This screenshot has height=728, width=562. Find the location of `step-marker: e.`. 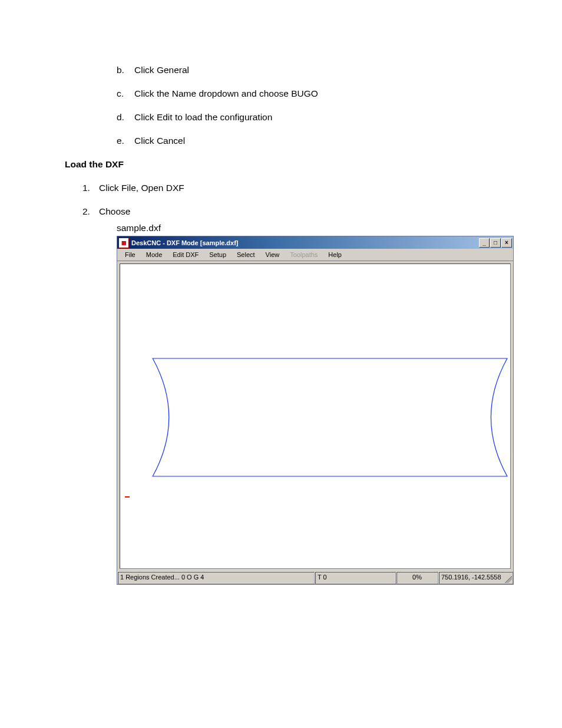

step-marker: e. is located at coordinates (125, 141).